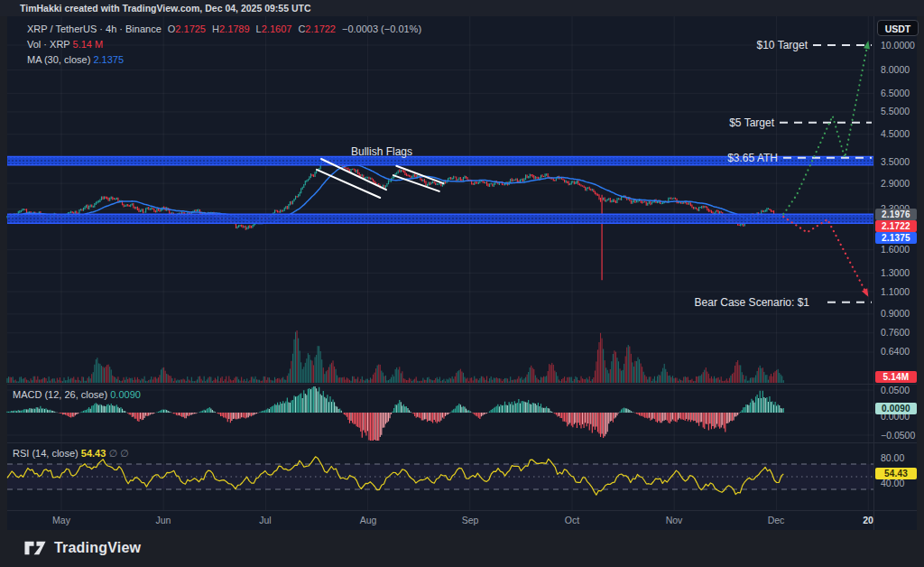 Image resolution: width=924 pixels, height=567 pixels. I want to click on close-value: 2.1722, so click(320, 29).